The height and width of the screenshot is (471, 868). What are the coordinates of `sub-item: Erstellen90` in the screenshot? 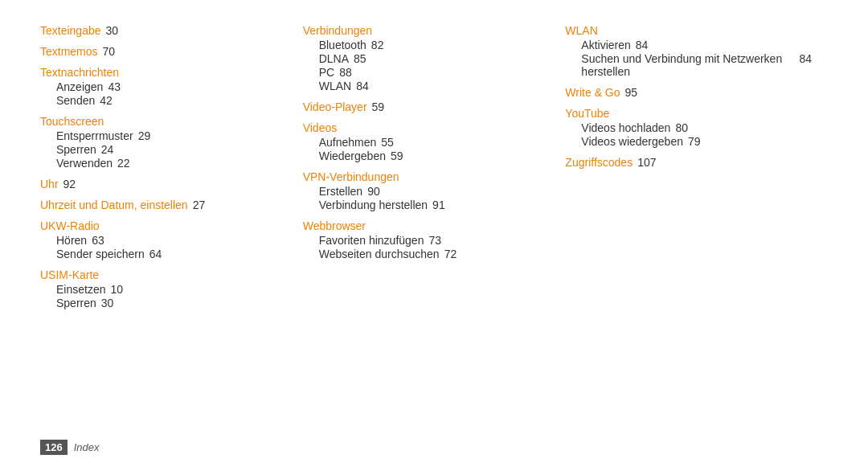 It's located at (426, 191).